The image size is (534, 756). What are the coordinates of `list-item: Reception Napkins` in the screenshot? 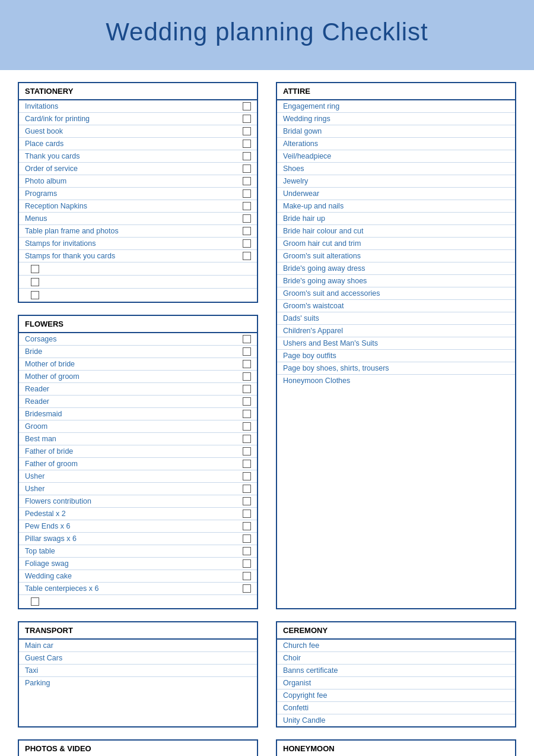 It's located at (138, 207).